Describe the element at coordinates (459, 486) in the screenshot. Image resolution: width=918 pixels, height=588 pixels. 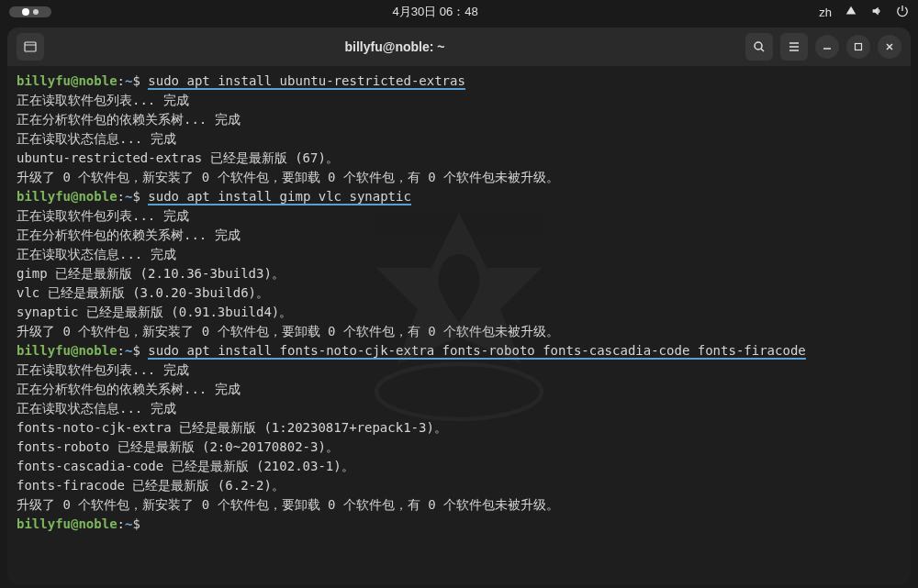
I see `output-line: fonts-firacode 已经是最新版 (6.2-2)。` at that location.